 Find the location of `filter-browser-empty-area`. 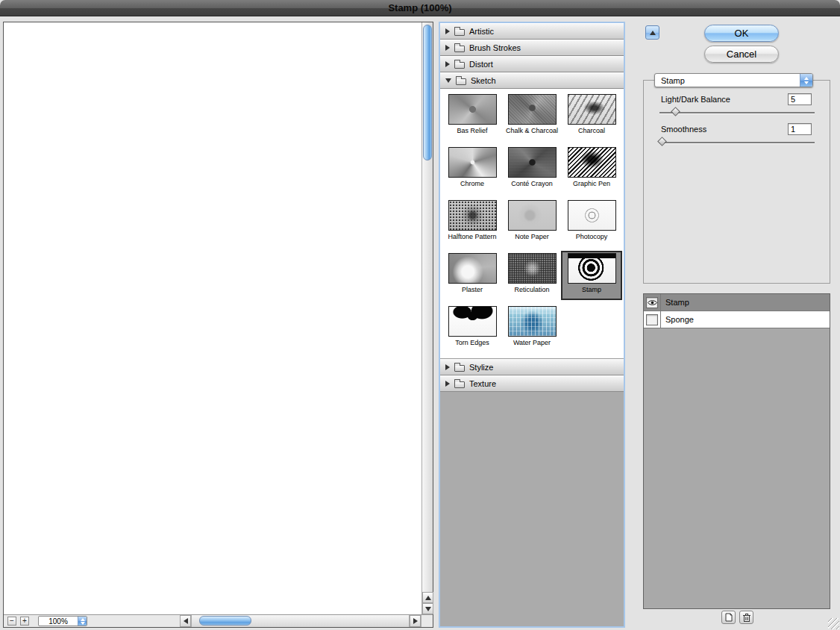

filter-browser-empty-area is located at coordinates (532, 509).